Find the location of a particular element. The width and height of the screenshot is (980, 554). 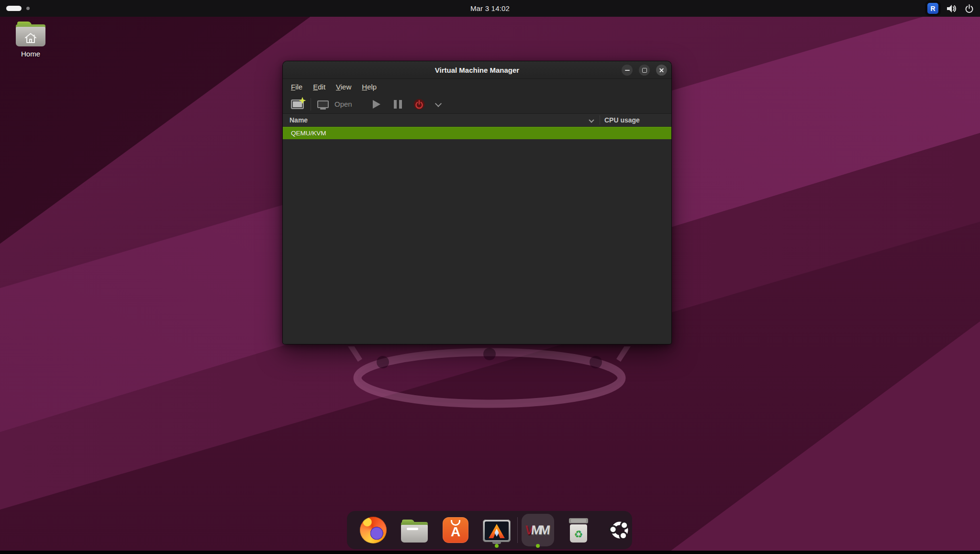

dock-virt-manager: VMM is located at coordinates (538, 530).